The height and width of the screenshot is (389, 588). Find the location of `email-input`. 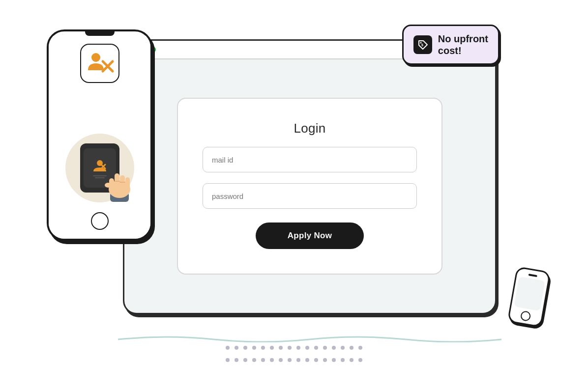

email-input is located at coordinates (310, 160).